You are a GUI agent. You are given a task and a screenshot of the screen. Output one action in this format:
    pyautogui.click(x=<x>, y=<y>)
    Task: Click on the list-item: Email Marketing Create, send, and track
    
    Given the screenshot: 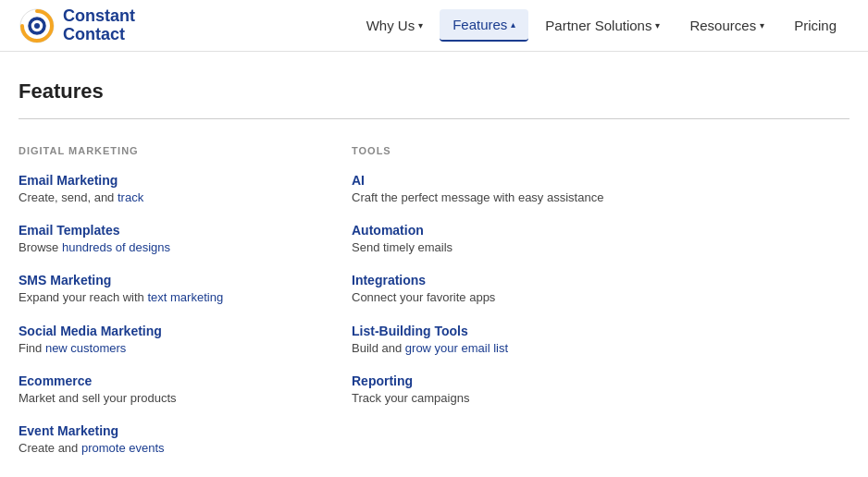 What is the action you would take?
    pyautogui.click(x=167, y=190)
    